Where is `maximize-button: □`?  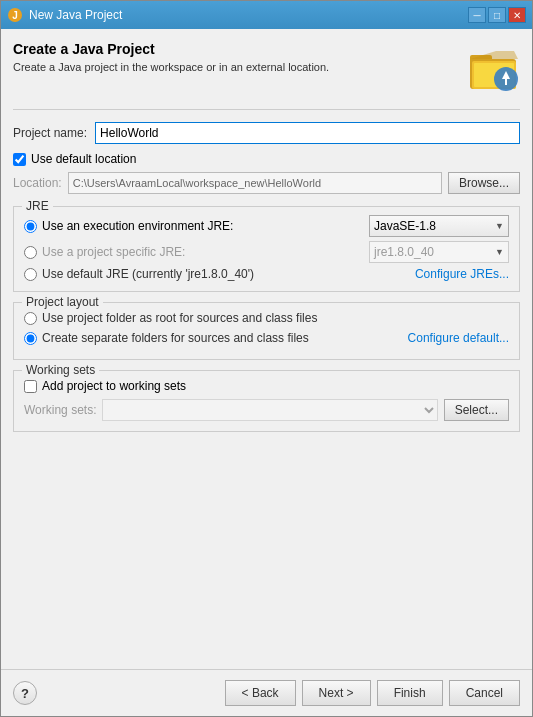
maximize-button: □ is located at coordinates (497, 15).